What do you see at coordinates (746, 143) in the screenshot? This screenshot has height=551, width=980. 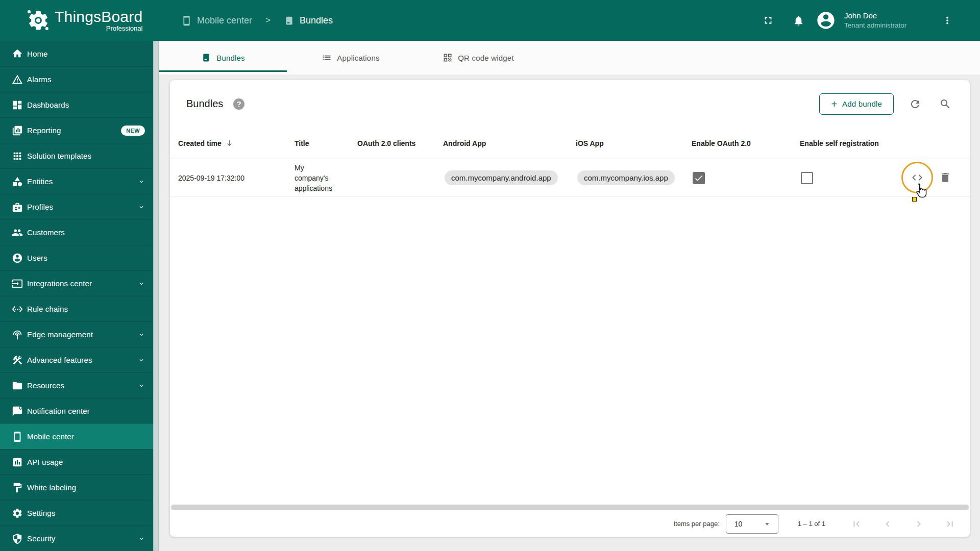 I see `column-enable-oauth: Enable OAuth 2.0` at bounding box center [746, 143].